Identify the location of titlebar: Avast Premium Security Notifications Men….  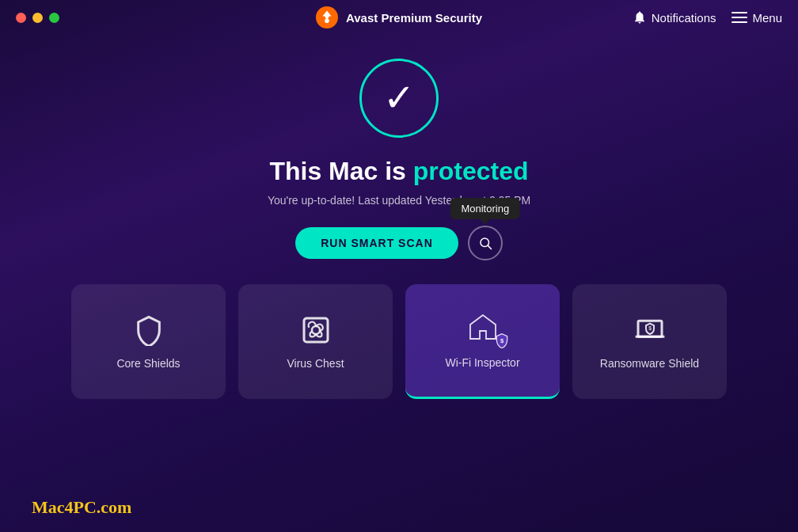
(399, 17).